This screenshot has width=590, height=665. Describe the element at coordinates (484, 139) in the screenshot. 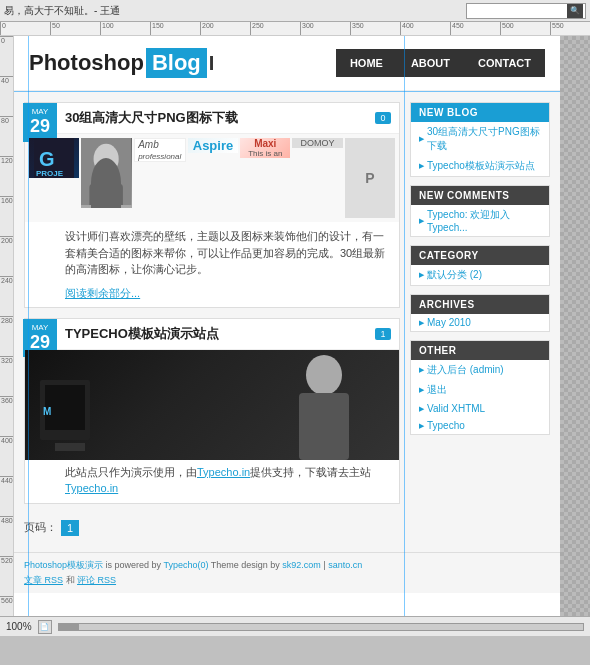

I see `sidebar-post1-text: 30组高清大尺寸PNG图标下载` at that location.